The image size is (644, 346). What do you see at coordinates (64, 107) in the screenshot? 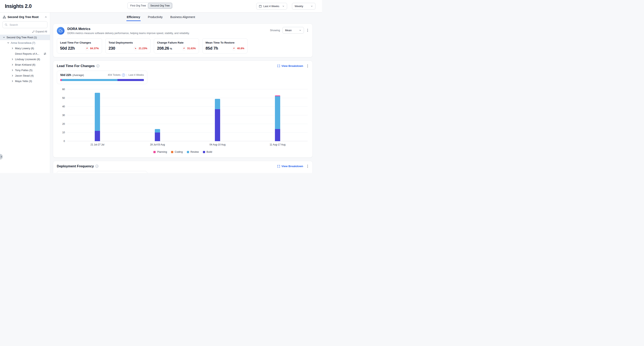
I see `y-tick-label: 40` at bounding box center [64, 107].